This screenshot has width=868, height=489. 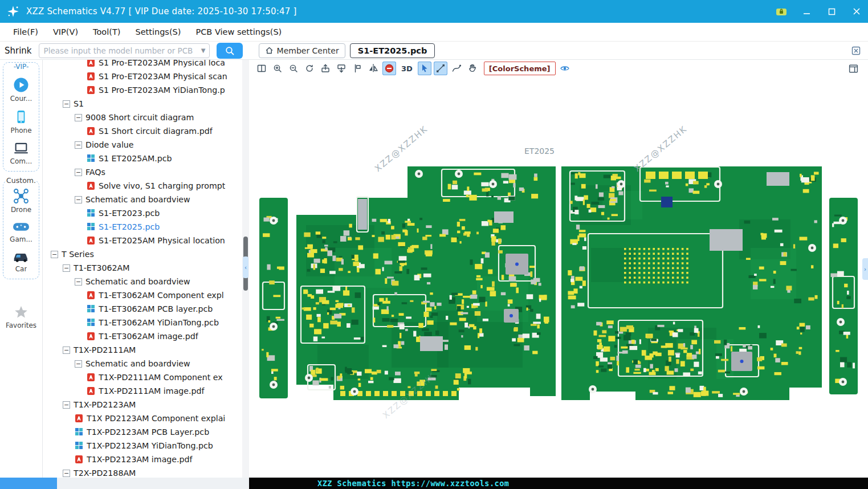 I want to click on tab-s1-et2025-pcb: S1-ET2025.pcb, so click(x=393, y=51).